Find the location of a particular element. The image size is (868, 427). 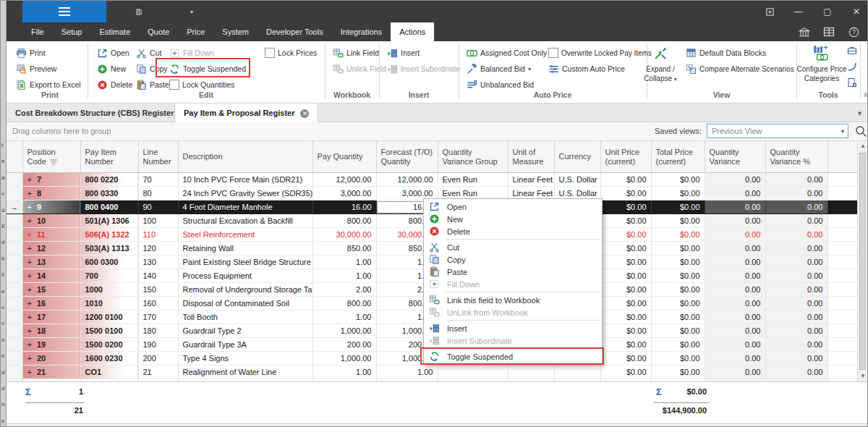

cell-description: Toll Booth is located at coordinates (245, 317).